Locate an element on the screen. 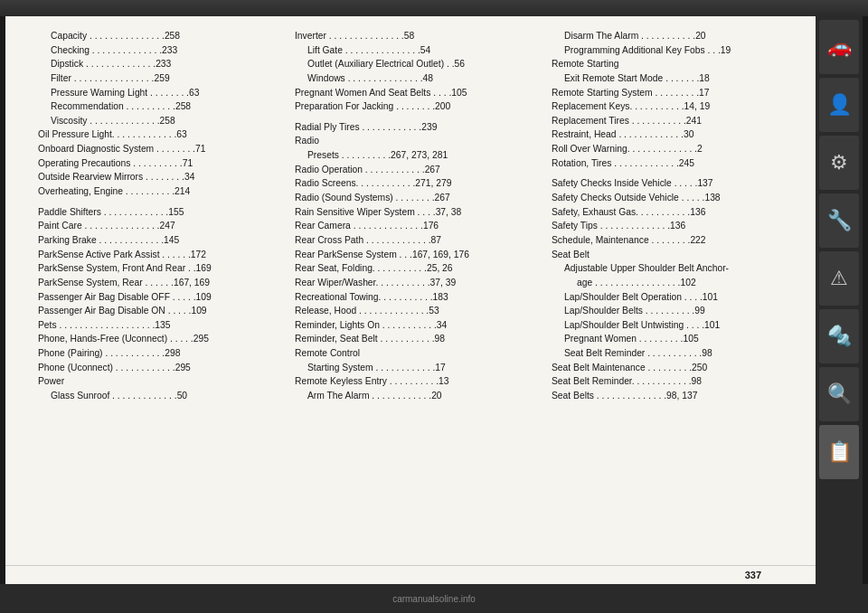  index-entry: Outlet (Auxiliary Electrical Outlet) . .… is located at coordinates (420, 64).